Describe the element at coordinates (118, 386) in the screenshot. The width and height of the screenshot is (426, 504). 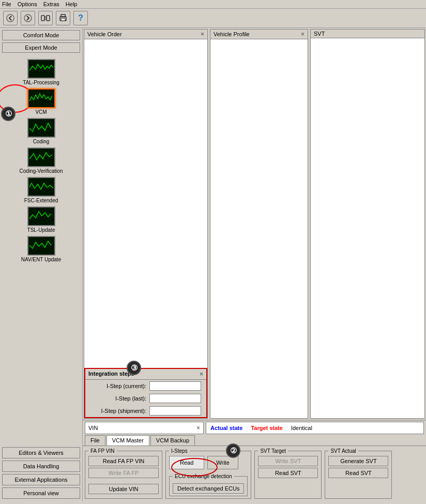
I see `istep-current-label: I-Step (current):` at that location.